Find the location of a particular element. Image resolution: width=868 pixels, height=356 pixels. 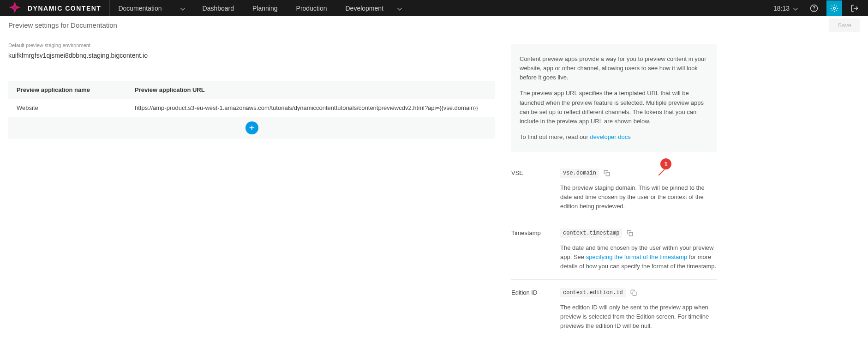

page-header: Preview settings for Documentation Save is located at coordinates (434, 25).